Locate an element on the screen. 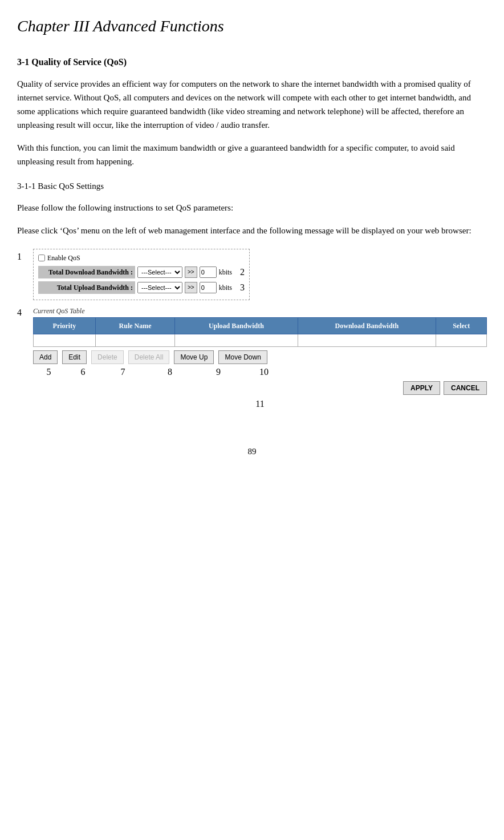 The width and height of the screenshot is (504, 840). move-down-button: Move Down is located at coordinates (243, 357).